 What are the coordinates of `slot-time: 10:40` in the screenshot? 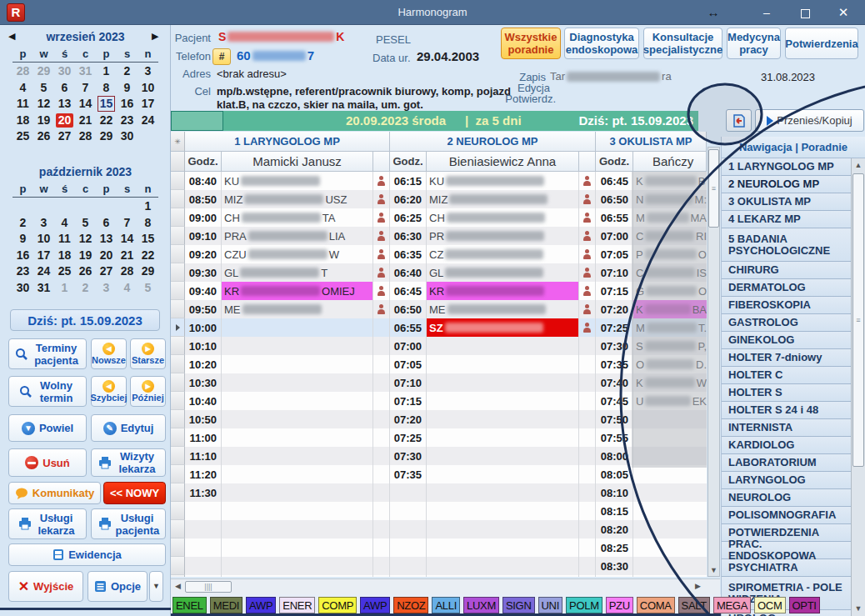 It's located at (203, 401).